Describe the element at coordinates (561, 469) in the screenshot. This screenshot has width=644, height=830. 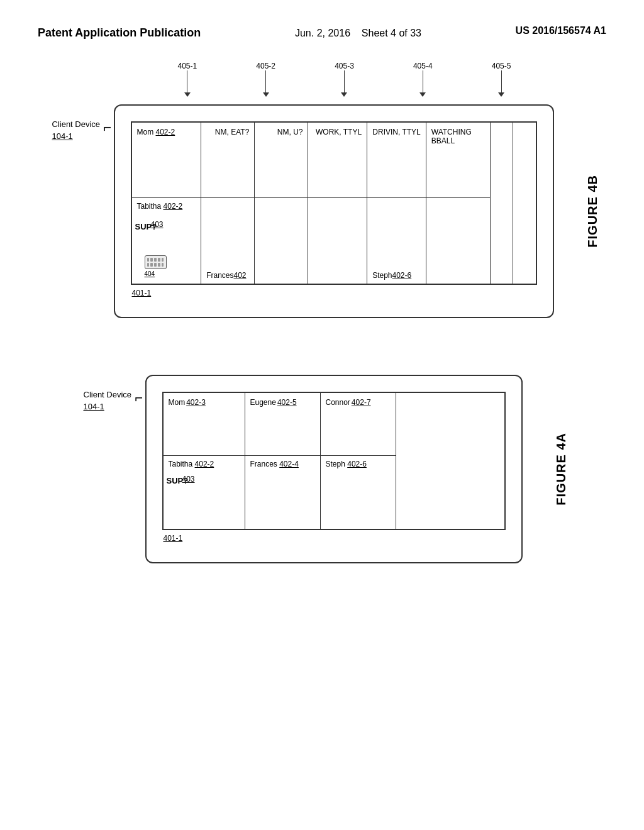
I see `fig4a-label: FIGURE 4A` at that location.